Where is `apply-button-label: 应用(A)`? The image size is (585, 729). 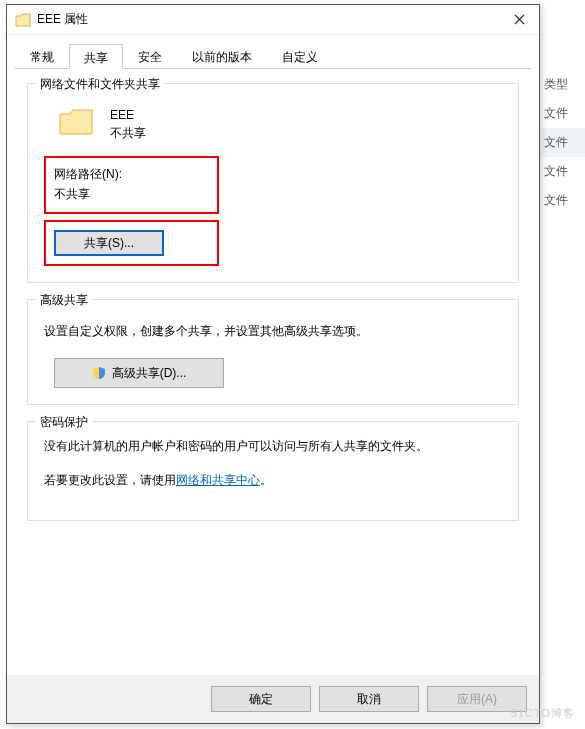 apply-button-label: 应用(A) is located at coordinates (477, 700).